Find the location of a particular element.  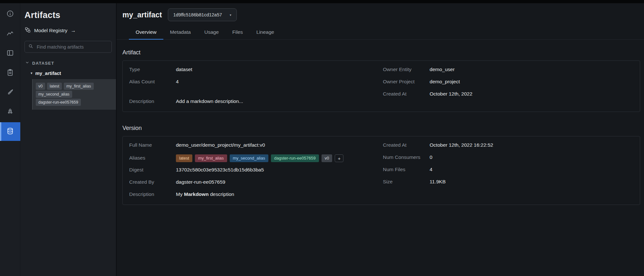

tree-section-label: DATASET is located at coordinates (43, 63).